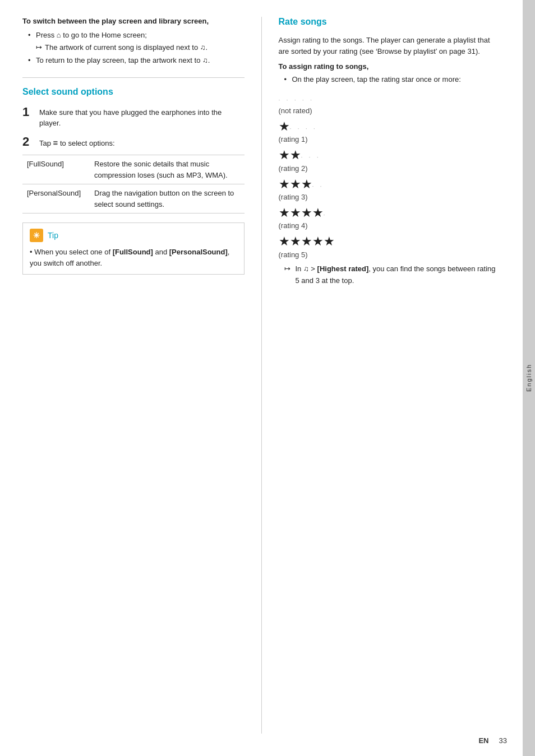 The height and width of the screenshot is (756, 535). What do you see at coordinates (390, 197) in the screenshot?
I see `rating-3-label: (rating 3)` at bounding box center [390, 197].